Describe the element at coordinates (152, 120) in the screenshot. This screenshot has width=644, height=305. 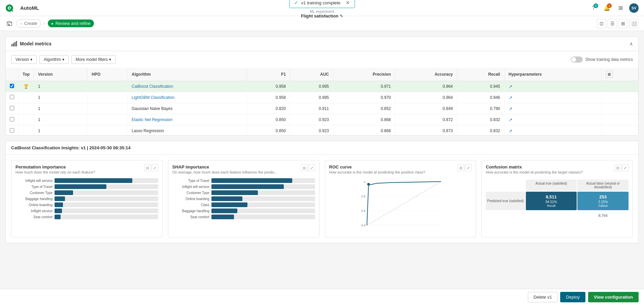
I see `algorithm-link: Elastic Net Regression` at that location.